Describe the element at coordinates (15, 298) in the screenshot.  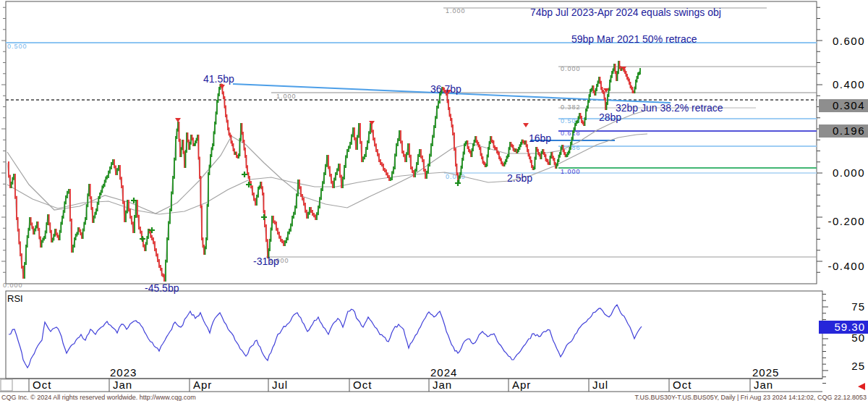
I see `rsi-title: RSI` at that location.